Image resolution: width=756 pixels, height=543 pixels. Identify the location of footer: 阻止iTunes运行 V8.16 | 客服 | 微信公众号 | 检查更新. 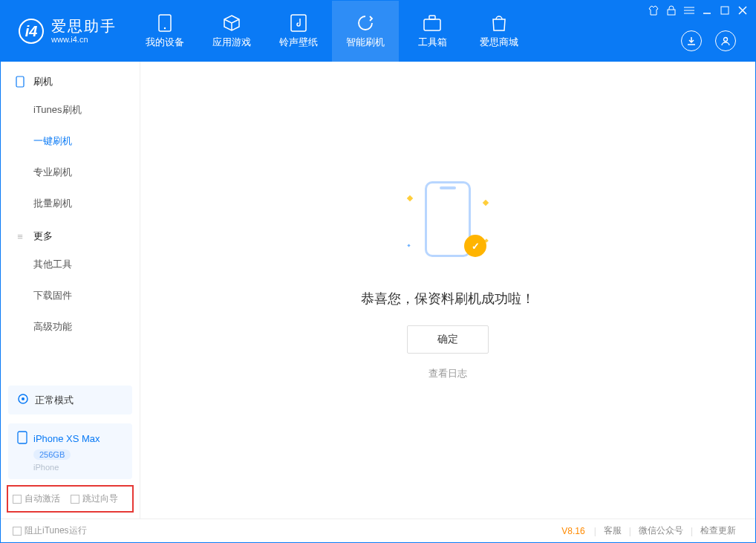
(378, 530).